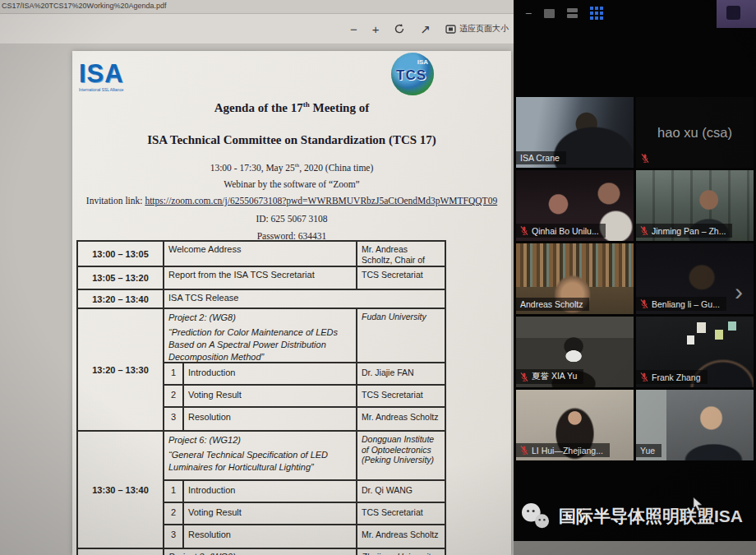 The width and height of the screenshot is (756, 555). Describe the element at coordinates (528, 13) in the screenshot. I see `minimize-icon: −` at that location.